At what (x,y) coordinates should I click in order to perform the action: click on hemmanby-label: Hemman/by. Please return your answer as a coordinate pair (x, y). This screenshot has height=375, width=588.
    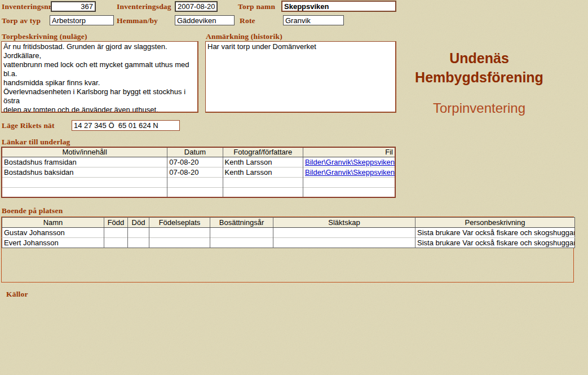
    Looking at the image, I should click on (138, 21).